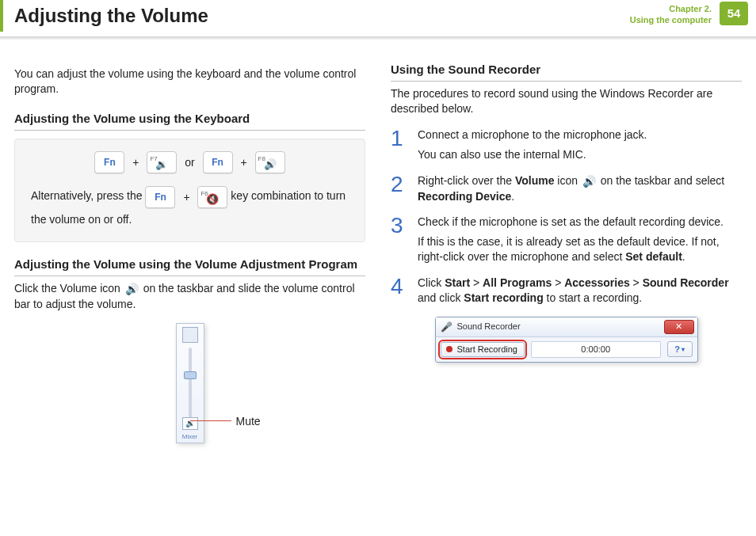 This screenshot has width=756, height=536. I want to click on step-number: 2, so click(399, 188).